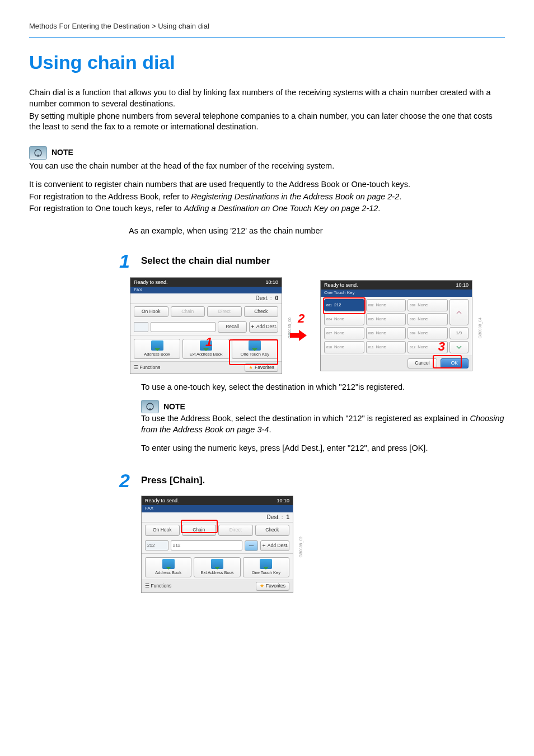 This screenshot has width=534, height=756. I want to click on otk-cell: 004None, so click(344, 319).